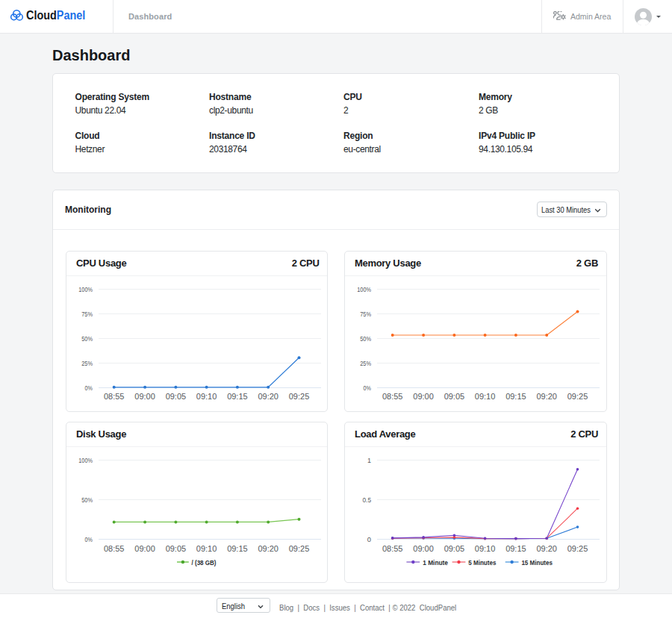 The image size is (672, 618). What do you see at coordinates (369, 461) in the screenshot?
I see `svg-text: 1` at bounding box center [369, 461].